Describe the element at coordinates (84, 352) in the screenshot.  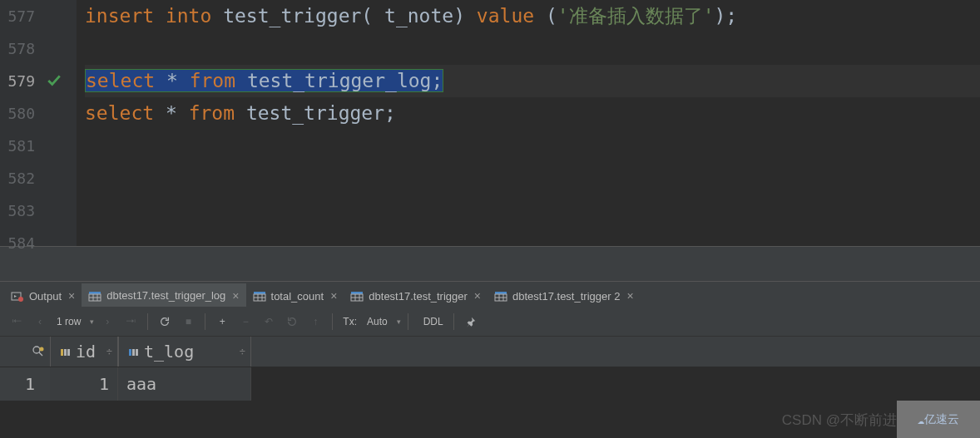
I see `column-header-id: id ÷` at that location.